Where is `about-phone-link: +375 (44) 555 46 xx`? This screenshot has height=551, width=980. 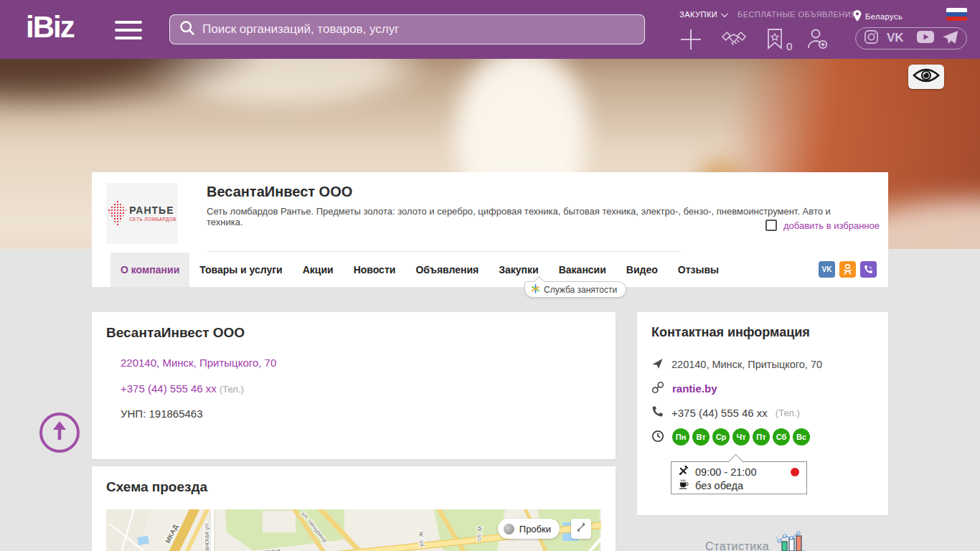 about-phone-link: +375 (44) 555 46 xx is located at coordinates (169, 389).